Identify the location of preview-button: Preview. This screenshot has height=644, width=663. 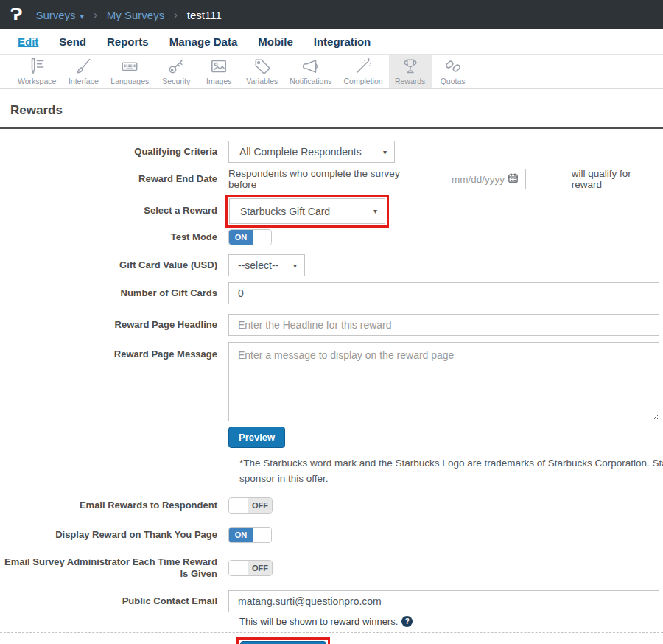
(256, 438).